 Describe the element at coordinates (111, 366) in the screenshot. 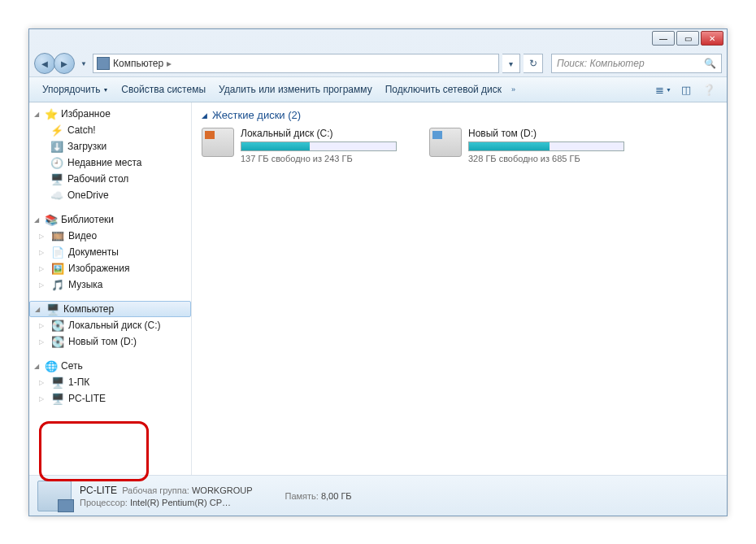

I see `network-header: ◢ 🌐 Сеть` at that location.